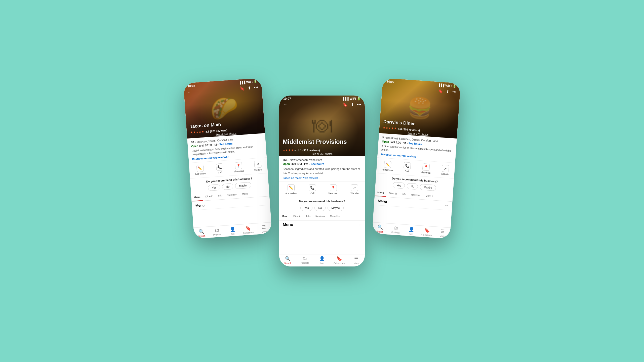 The image size is (644, 362). I want to click on call-icon-right: 📞, so click(407, 166).